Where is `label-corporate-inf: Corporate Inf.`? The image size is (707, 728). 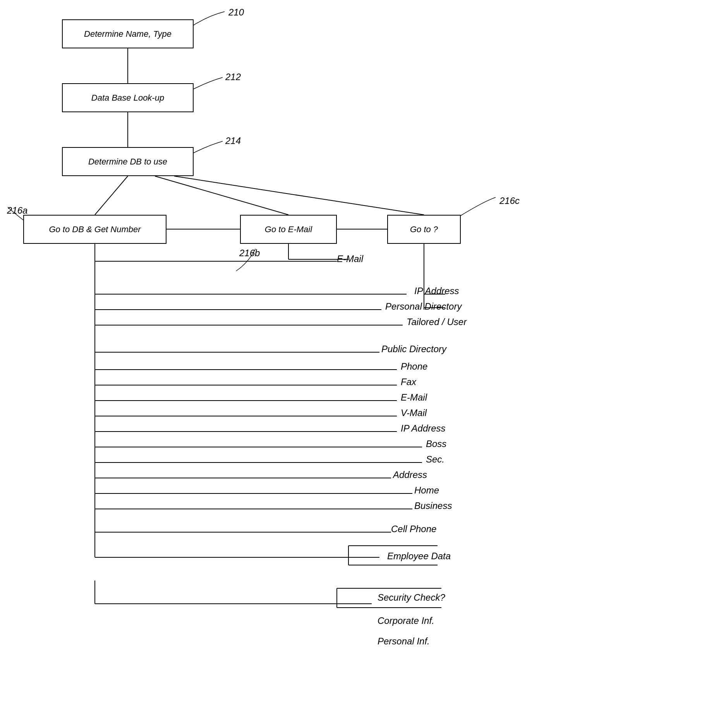 label-corporate-inf: Corporate Inf. is located at coordinates (406, 621).